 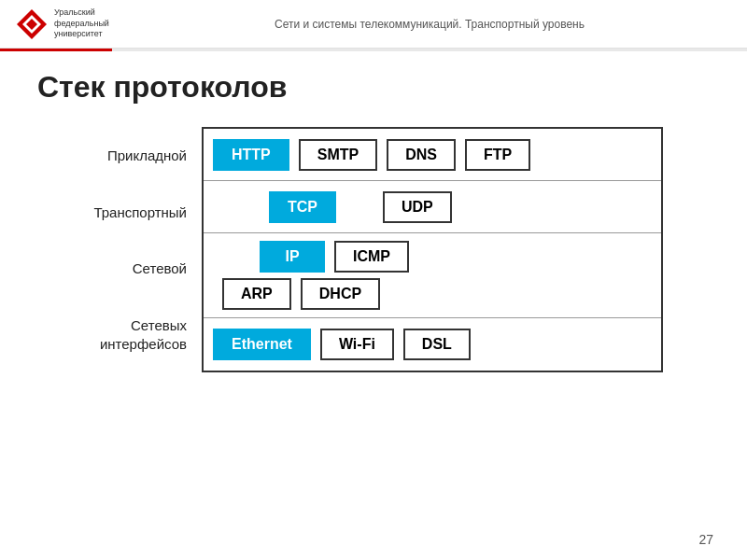 I want to click on logo-icon, so click(x=32, y=24).